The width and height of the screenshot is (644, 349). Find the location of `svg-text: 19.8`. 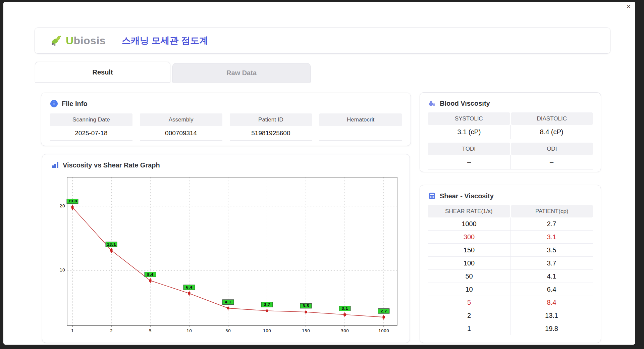

svg-text: 19.8 is located at coordinates (72, 201).